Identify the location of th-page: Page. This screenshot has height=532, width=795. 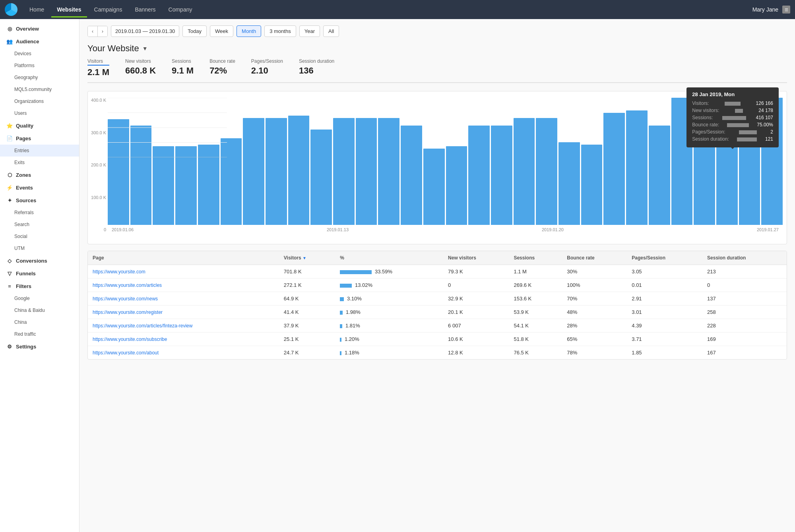
(184, 258).